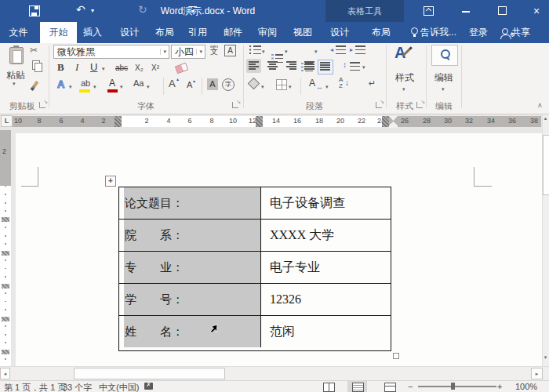  What do you see at coordinates (35, 387) in the screenshot?
I see `page-indicator: 第 1 页，共 1 页` at bounding box center [35, 387].